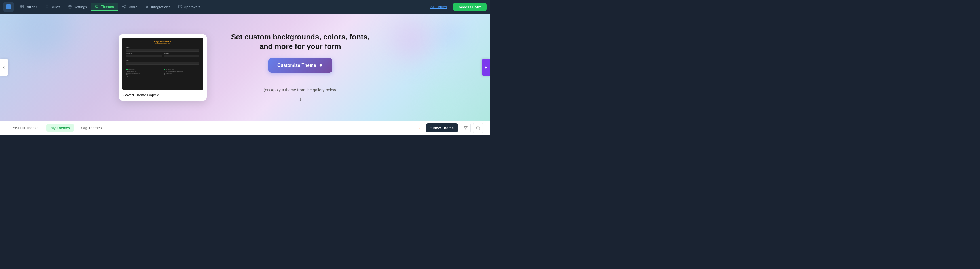 The image size is (980, 269). Describe the element at coordinates (47, 7) in the screenshot. I see `list-icon` at that location.